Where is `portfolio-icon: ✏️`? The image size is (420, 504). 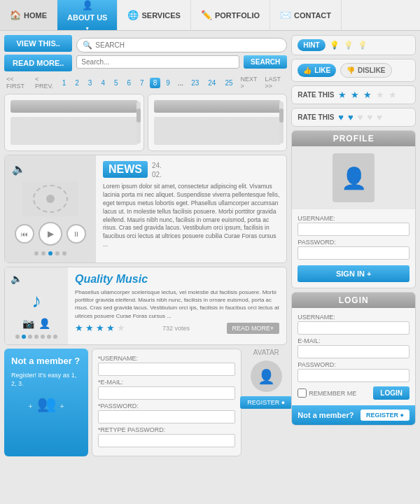
portfolio-icon: ✏️ is located at coordinates (206, 15).